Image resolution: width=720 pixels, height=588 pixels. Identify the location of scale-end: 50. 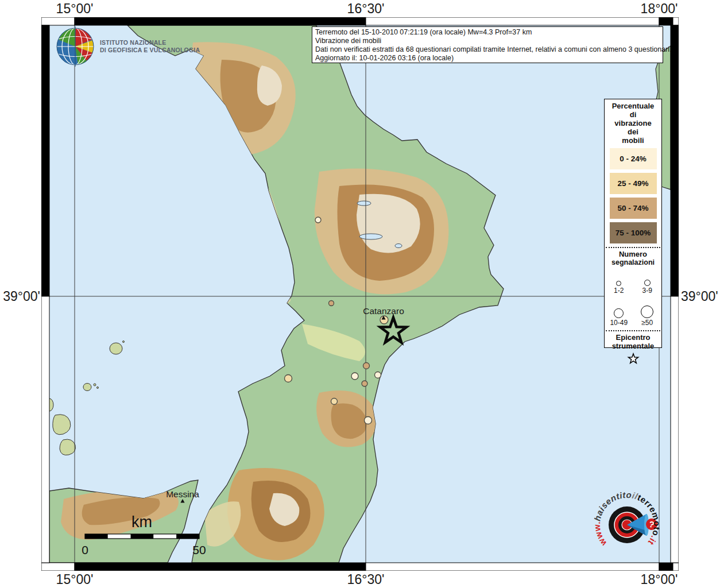
(199, 550).